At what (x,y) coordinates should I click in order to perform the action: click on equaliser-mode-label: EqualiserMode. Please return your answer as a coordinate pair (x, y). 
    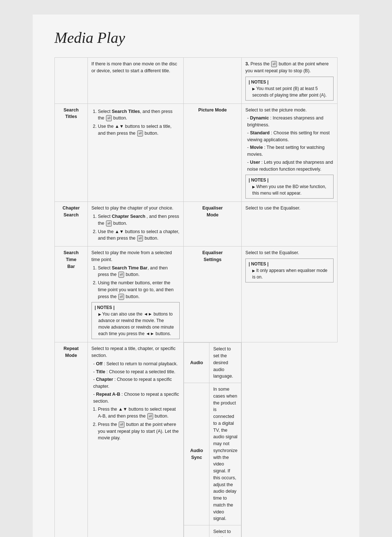
    Looking at the image, I should click on (213, 224).